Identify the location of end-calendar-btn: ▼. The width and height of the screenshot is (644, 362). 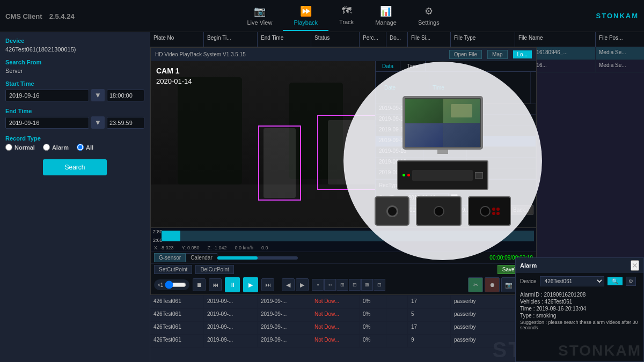
(98, 122).